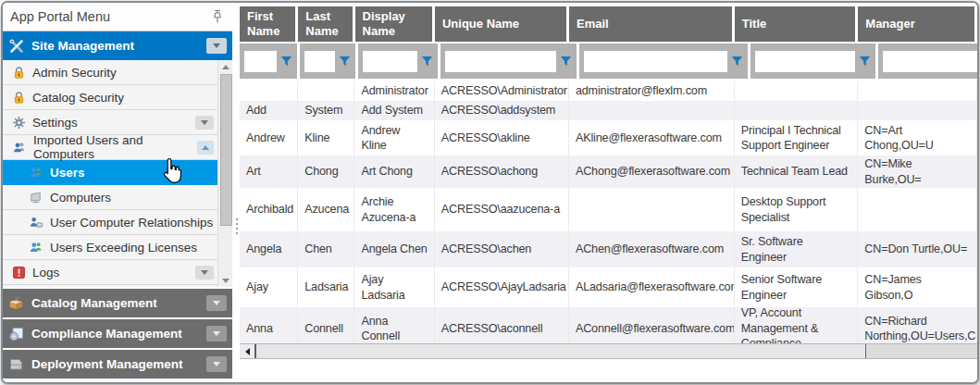  I want to click on sidebar-item-users-exceeding-licenses: Users Exceeding Licenses, so click(118, 248).